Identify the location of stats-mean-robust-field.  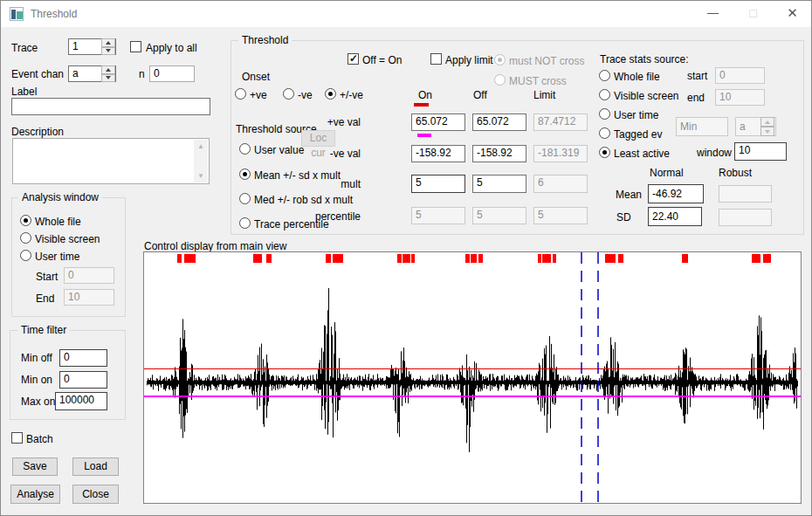
(746, 194).